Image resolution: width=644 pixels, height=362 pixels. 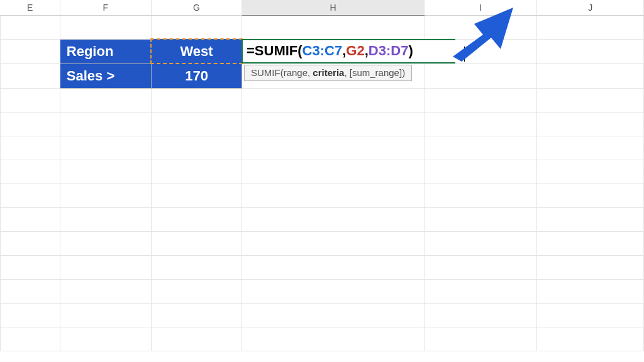 I want to click on cell-E5, so click(x=30, y=124).